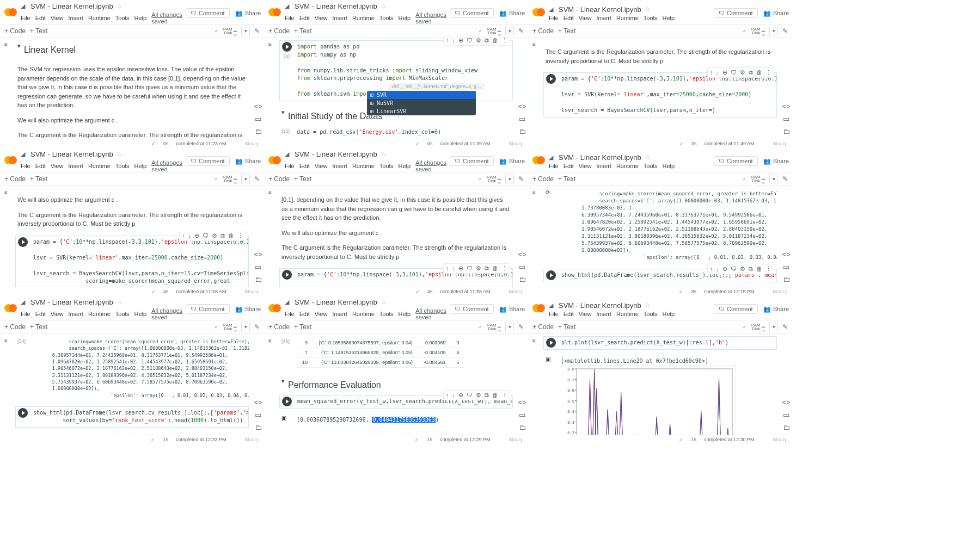 The height and width of the screenshot is (550, 980). Describe the element at coordinates (139, 262) in the screenshot. I see `code-editor: param = {'C':10**np.linspace(-3,3,101),'…` at that location.